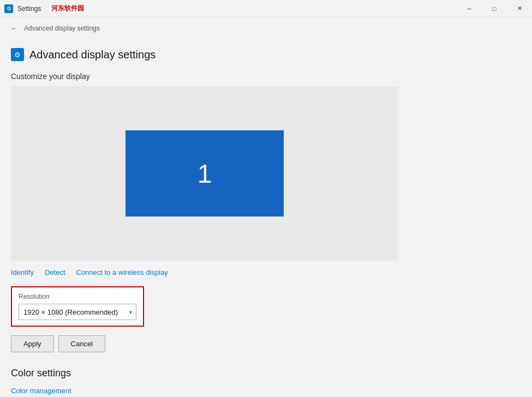 This screenshot has width=532, height=397. Describe the element at coordinates (29, 9) in the screenshot. I see `titlebar-title: Settings` at that location.